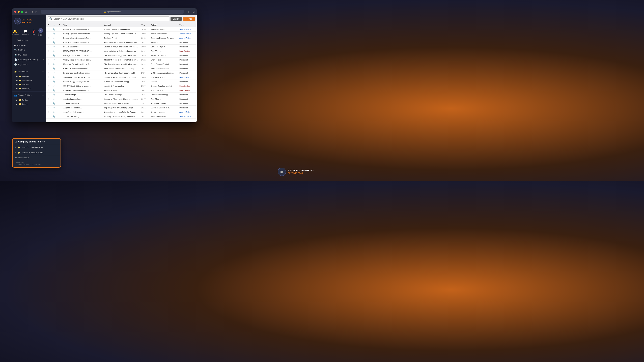 The image size is (644, 362). What do you see at coordinates (54, 42) in the screenshot?
I see `paperclip-icon: 📎` at bounding box center [54, 42].